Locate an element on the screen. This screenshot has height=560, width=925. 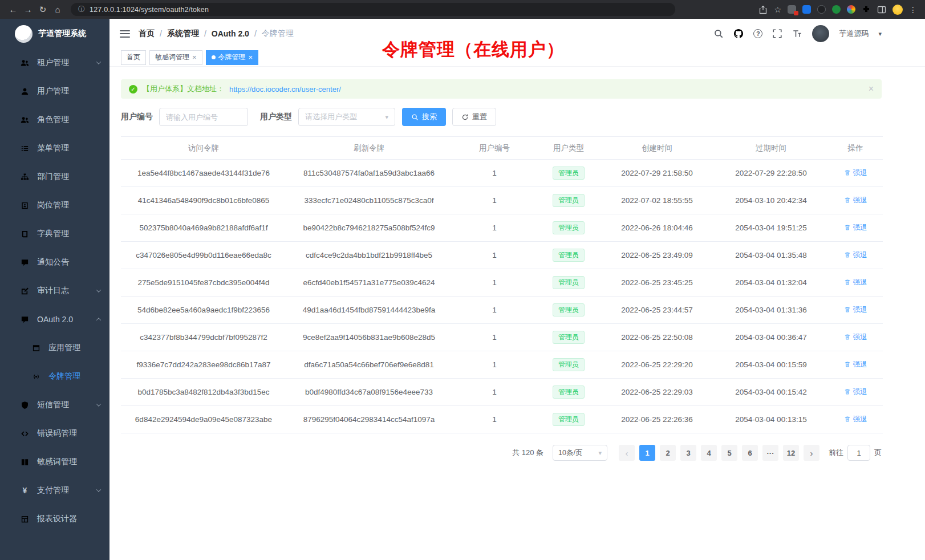
help-icon: ? is located at coordinates (758, 34).